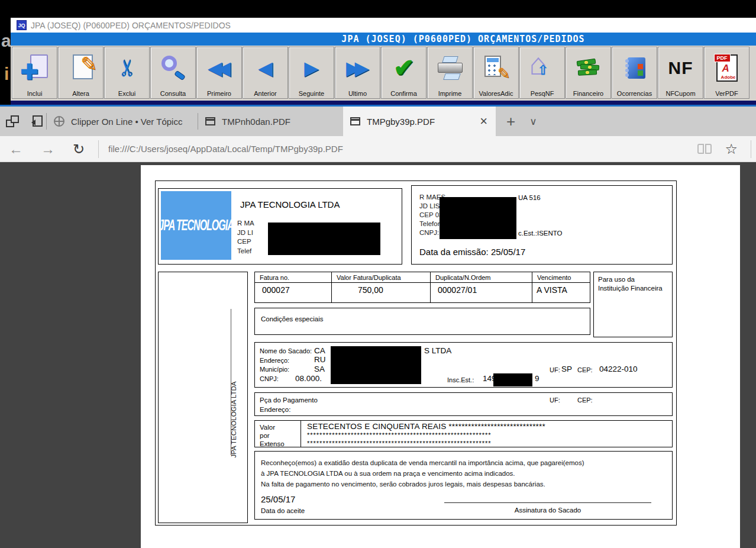 The height and width of the screenshot is (548, 756). I want to click on back-icon: ←, so click(16, 149).